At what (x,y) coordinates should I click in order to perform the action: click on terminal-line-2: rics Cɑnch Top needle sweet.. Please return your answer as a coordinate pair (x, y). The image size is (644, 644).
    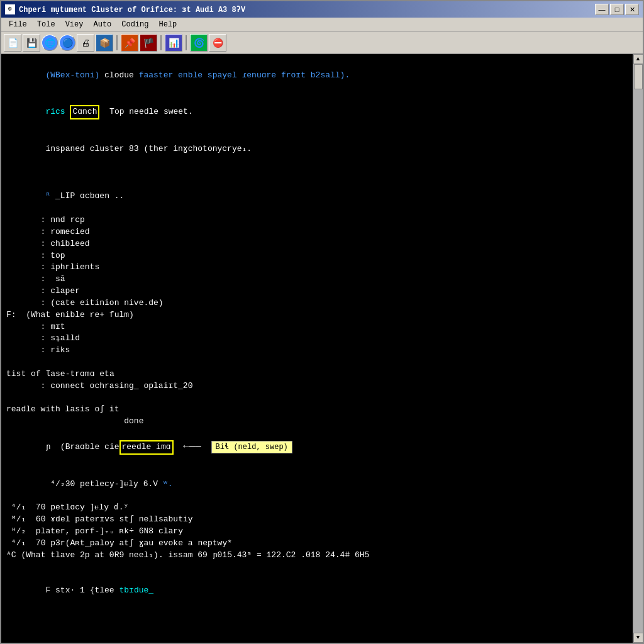
    Looking at the image, I should click on (317, 113).